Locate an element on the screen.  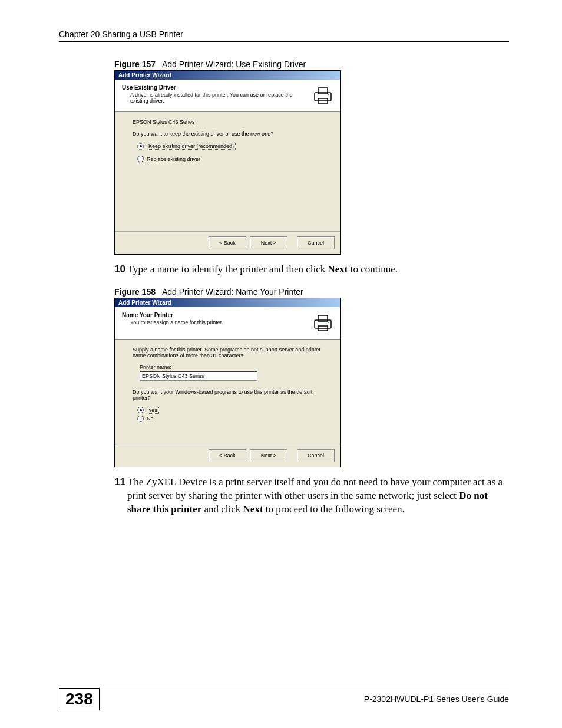
figure-158-title: Add Printer Wizard: Name Your Printer is located at coordinates (233, 292).